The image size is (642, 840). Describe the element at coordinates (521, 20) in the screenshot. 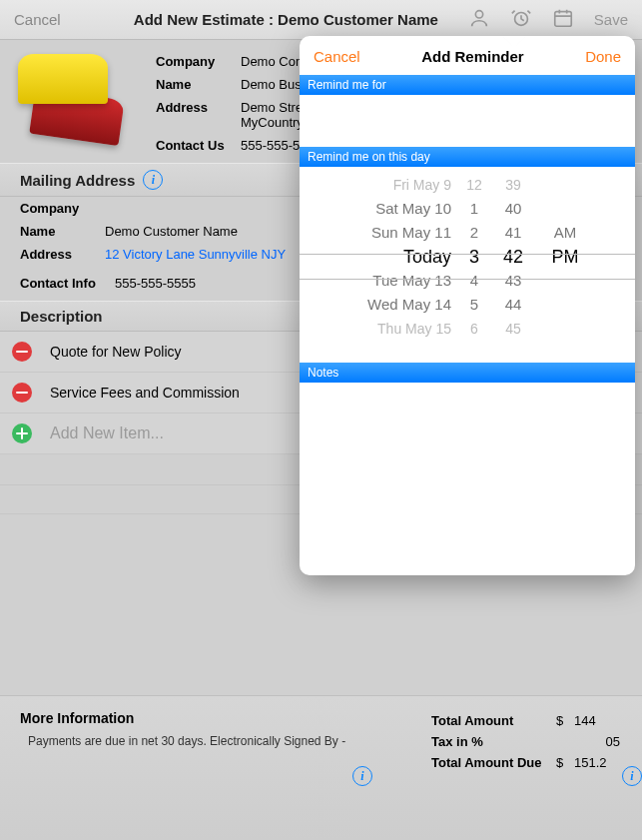

I see `reminder-icon` at that location.